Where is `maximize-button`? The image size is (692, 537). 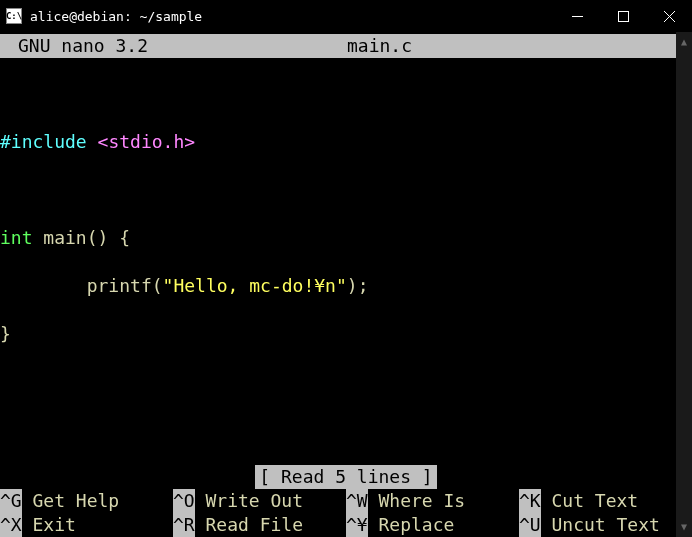
maximize-button is located at coordinates (623, 16).